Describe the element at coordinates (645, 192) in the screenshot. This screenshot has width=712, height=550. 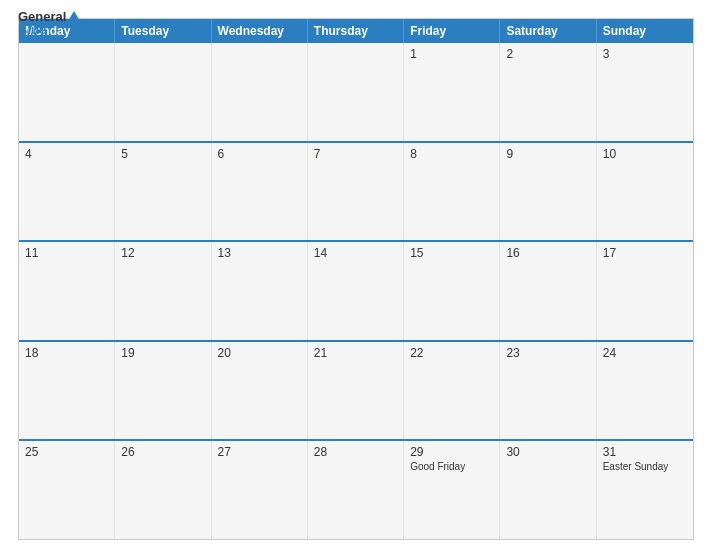
I see `day-cell: 10` at that location.